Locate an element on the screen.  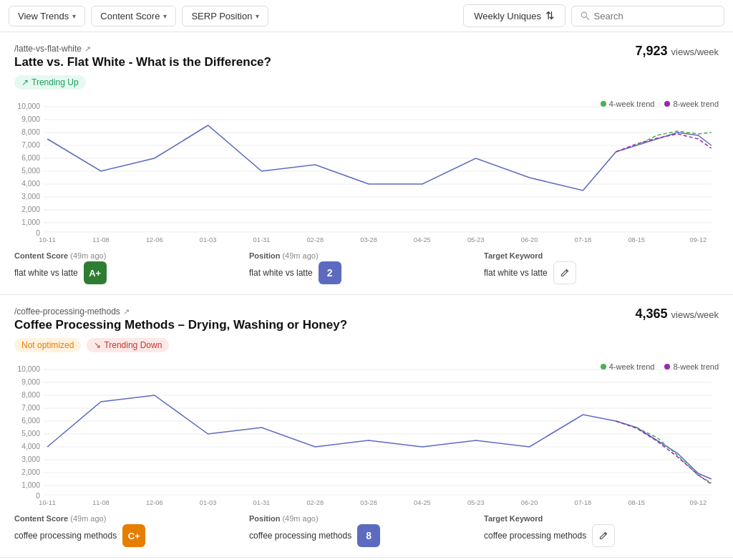
legend-4week: 4-week trend is located at coordinates (628, 367).